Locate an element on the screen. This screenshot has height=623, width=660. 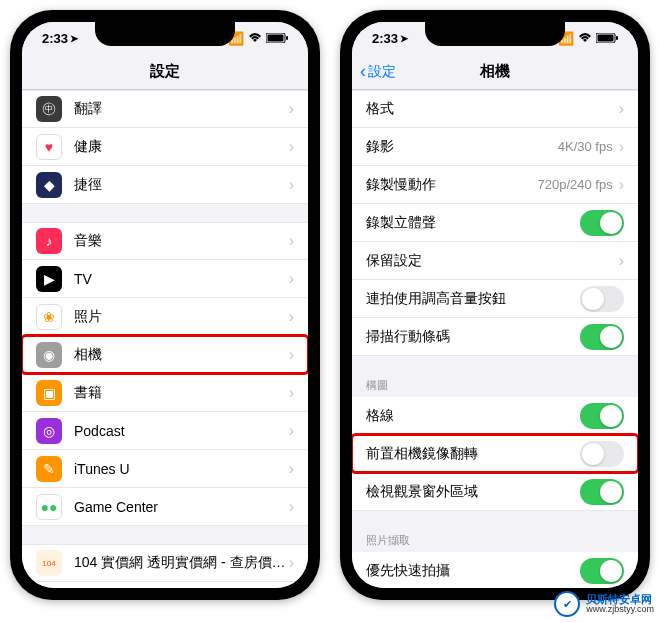
row-label: TV is located at coordinates (182, 279).